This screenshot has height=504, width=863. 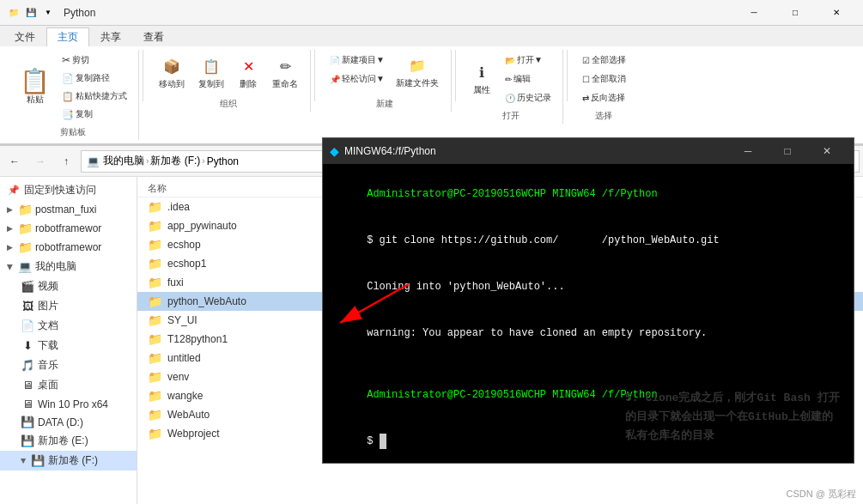 What do you see at coordinates (154, 37) in the screenshot?
I see `tab-view: 查看` at bounding box center [154, 37].